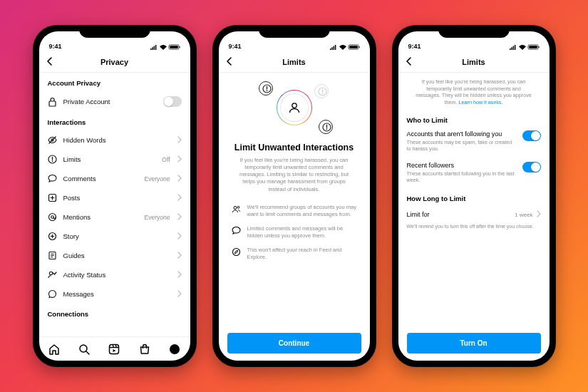 The image size is (588, 392). What do you see at coordinates (110, 160) in the screenshot?
I see `row-label: Limits` at bounding box center [110, 160].